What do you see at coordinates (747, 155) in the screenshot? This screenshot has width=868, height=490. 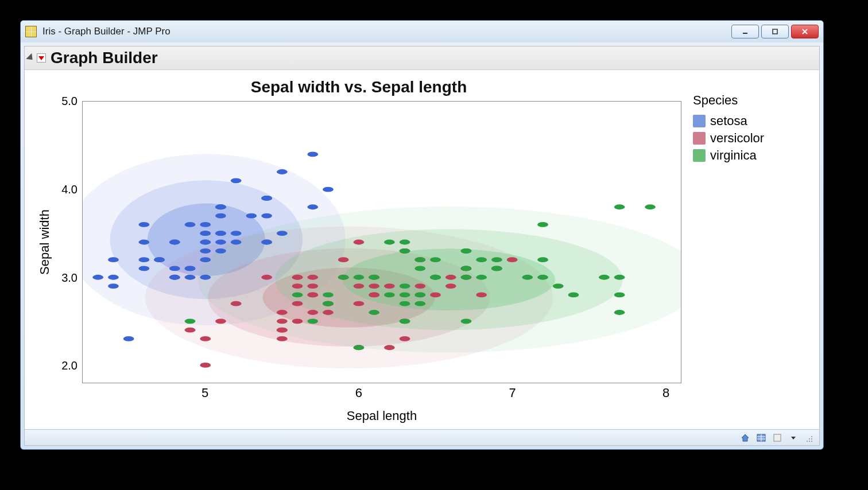 I see `legend-item-virginica: virginica` at bounding box center [747, 155].